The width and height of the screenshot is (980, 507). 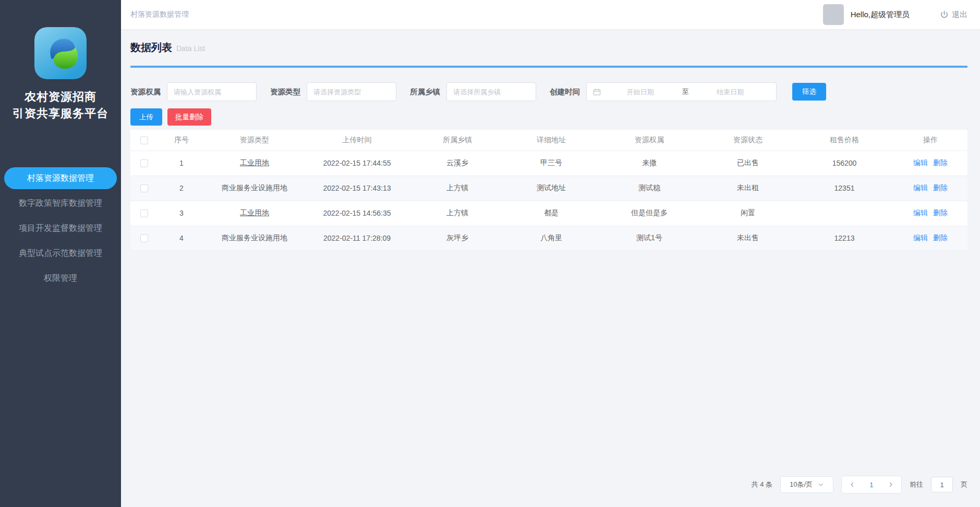 I want to click on page-size-select: 10条/页, so click(x=807, y=485).